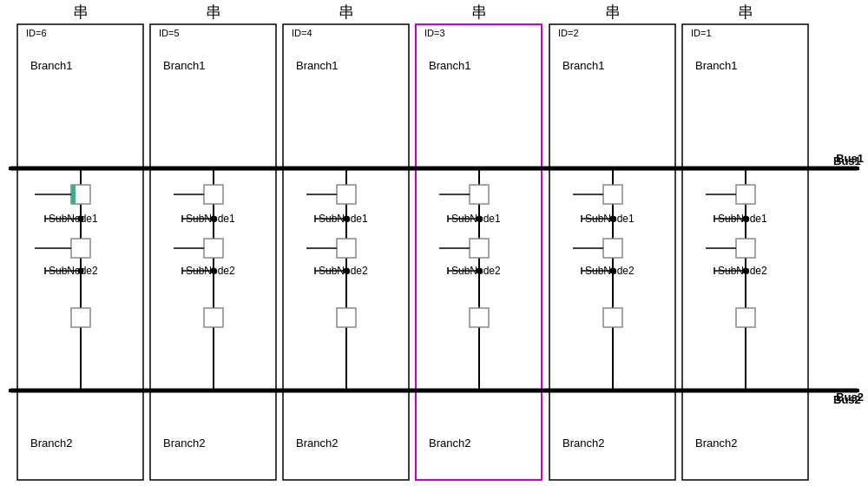  I want to click on bus2-line, so click(434, 391).